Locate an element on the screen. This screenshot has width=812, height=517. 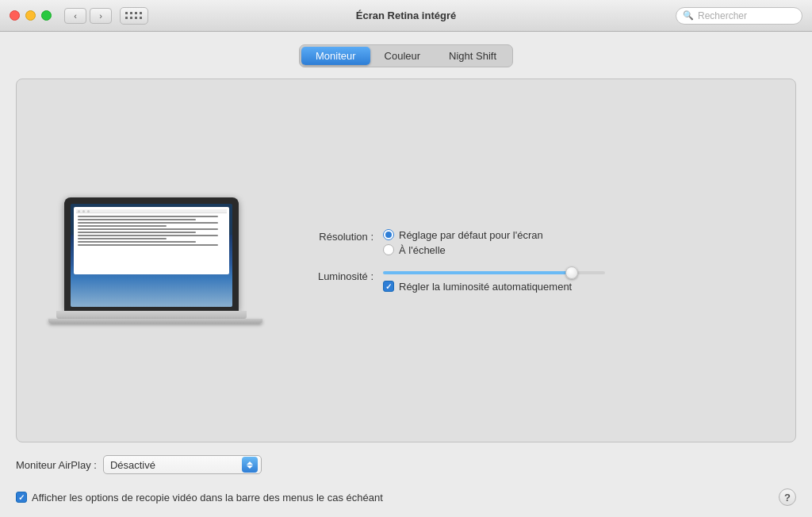
bottom-section: Moniteur AirPlay : Désactivé ✓ Afficher … is located at coordinates (406, 481).